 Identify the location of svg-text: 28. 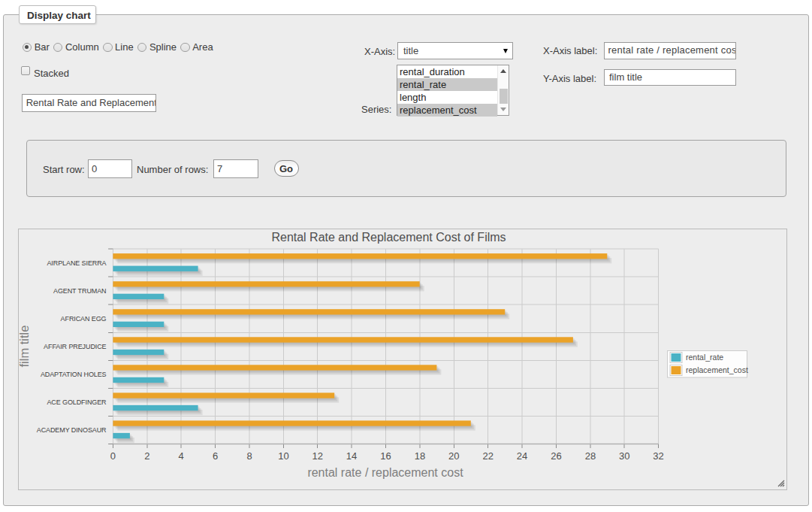
(590, 456).